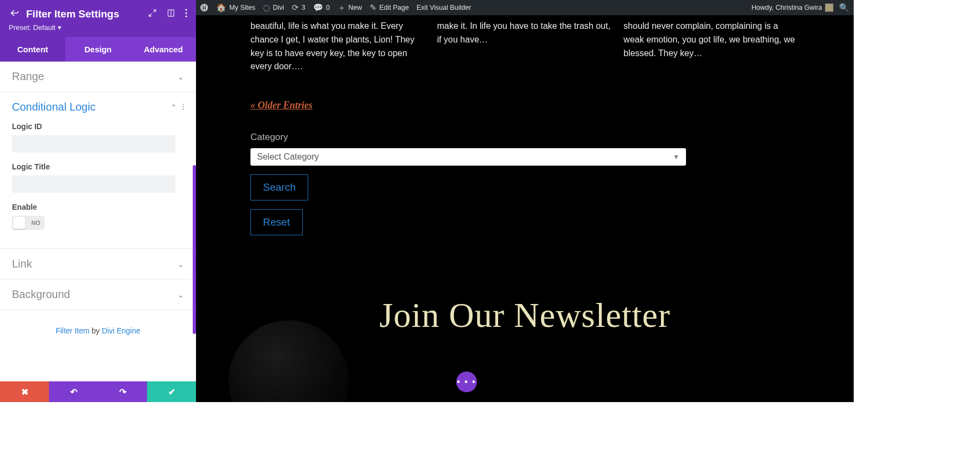  Describe the element at coordinates (121, 331) in the screenshot. I see `credit-brand: Divi Engine` at that location.